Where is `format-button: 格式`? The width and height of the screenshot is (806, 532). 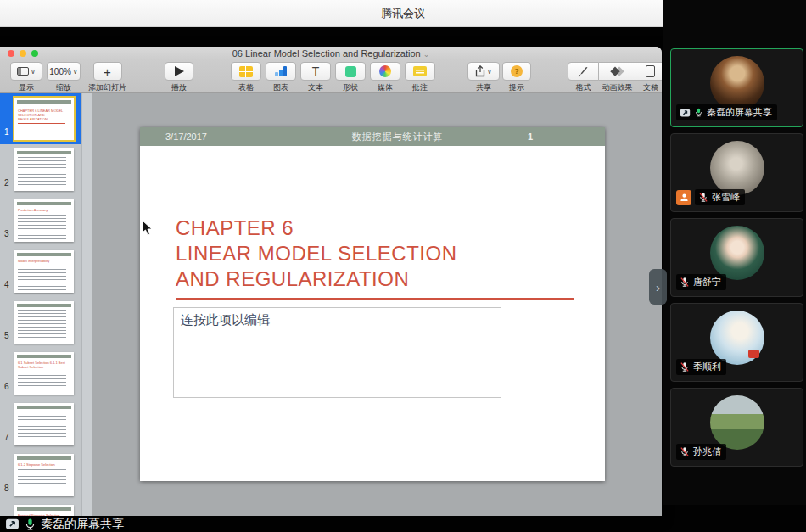 format-button: 格式 is located at coordinates (584, 78).